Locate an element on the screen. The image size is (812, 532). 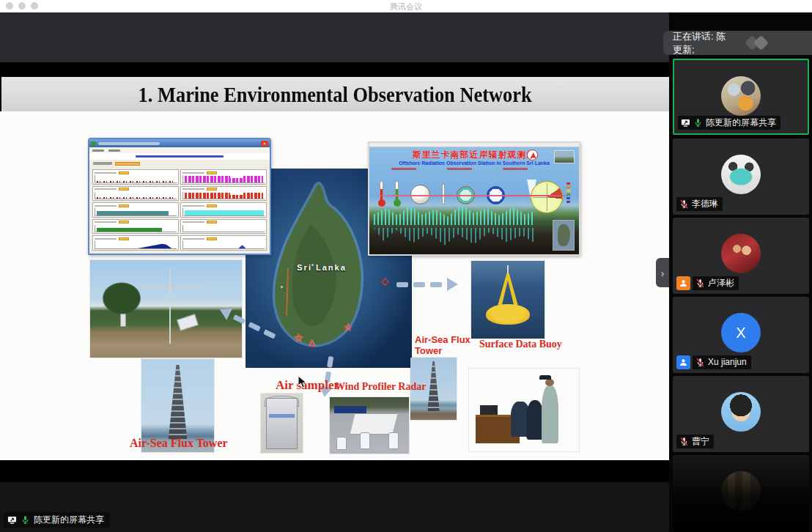
sri-lanka-minimap is located at coordinates (564, 235).